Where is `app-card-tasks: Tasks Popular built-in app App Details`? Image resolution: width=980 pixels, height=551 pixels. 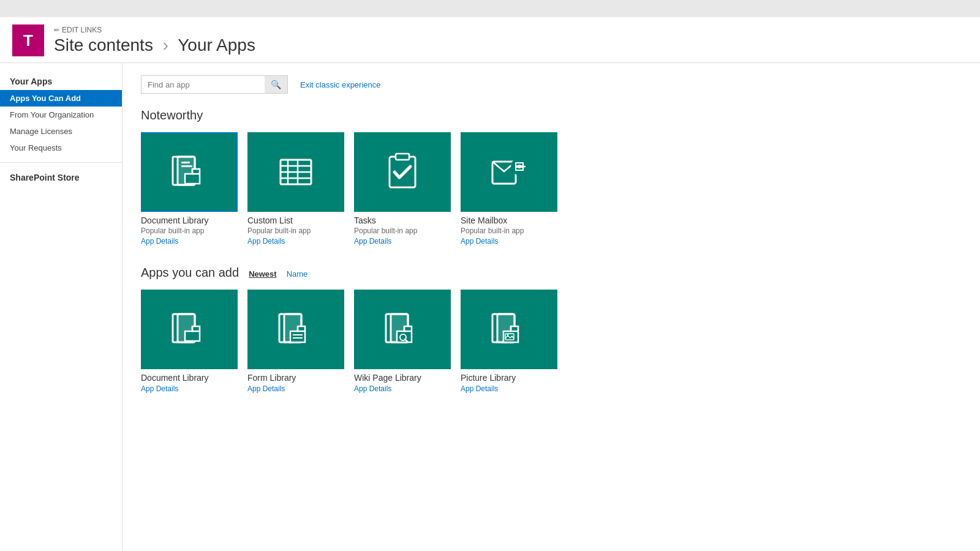 app-card-tasks: Tasks Popular built-in app App Details is located at coordinates (402, 189).